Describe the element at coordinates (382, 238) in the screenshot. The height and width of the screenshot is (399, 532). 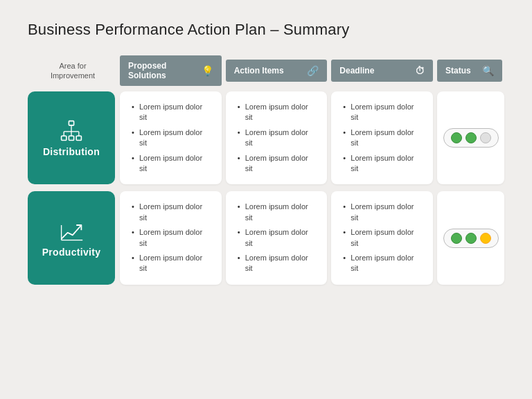
I see `productivity-deadline-list: Lorem ipsum dolor sitLorem ipsum dolor s…` at that location.